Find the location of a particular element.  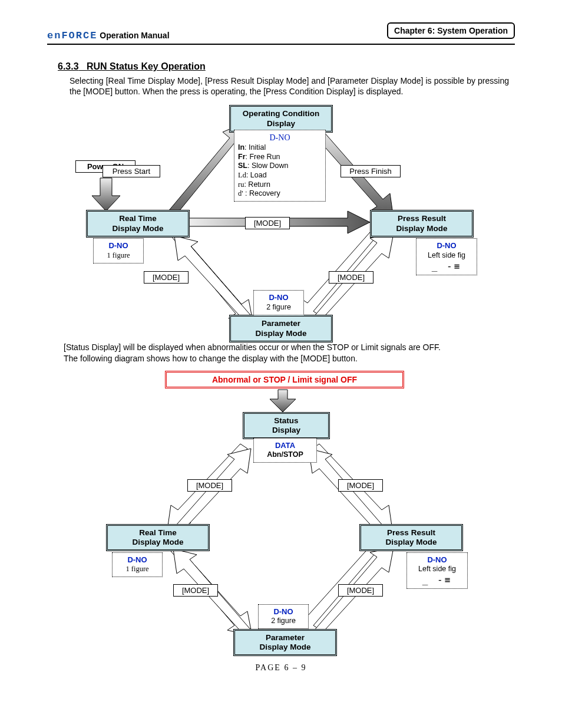

parameter-box-2: ParameterDisplay Mode is located at coordinates (285, 643).